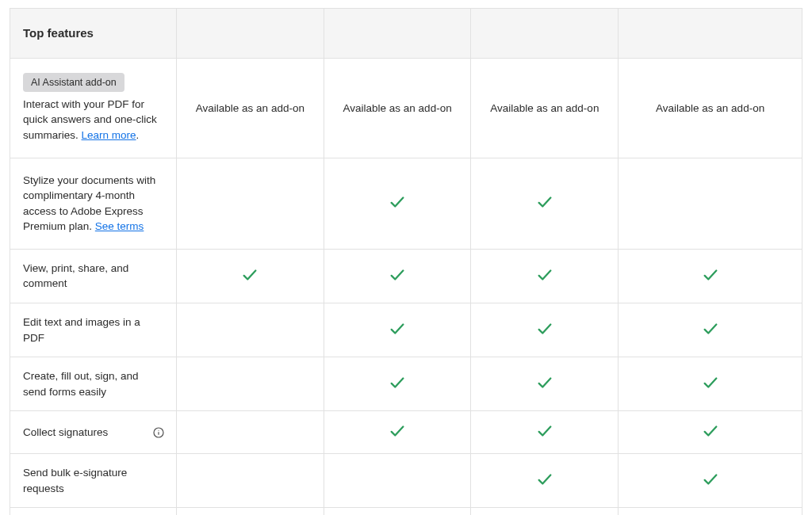 This screenshot has height=515, width=812. What do you see at coordinates (94, 33) in the screenshot?
I see `header-features: Top features` at bounding box center [94, 33].